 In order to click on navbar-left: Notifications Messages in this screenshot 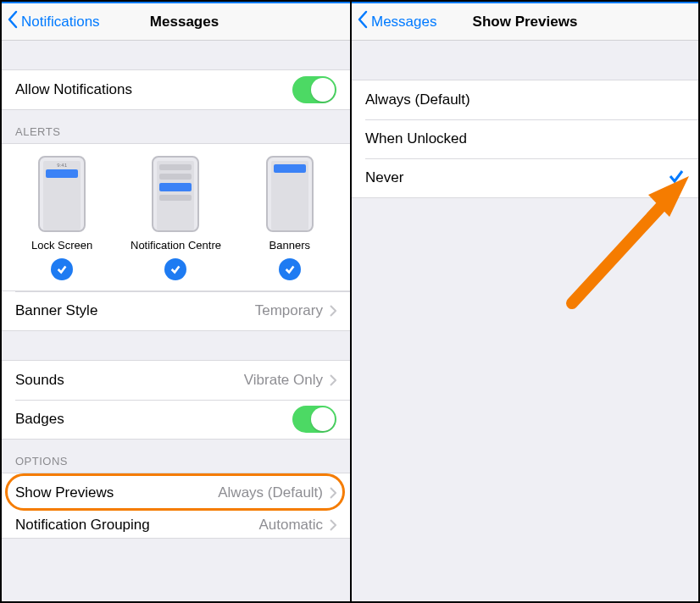, I will do `click(176, 22)`.